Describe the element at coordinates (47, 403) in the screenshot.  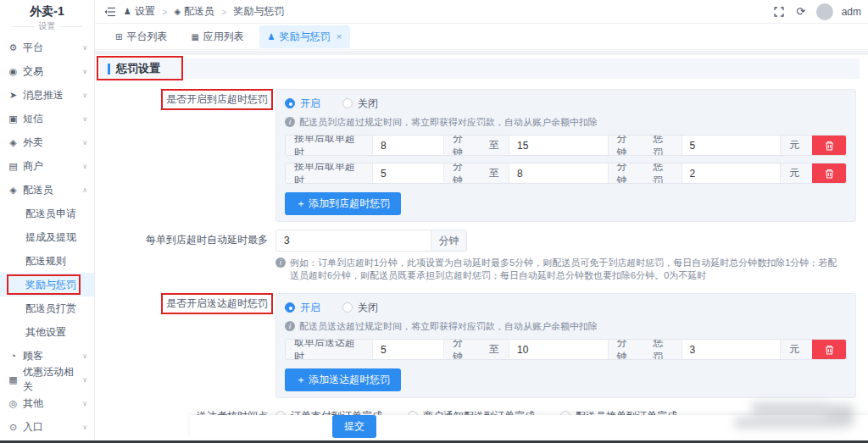
I see `sidebar-item-other: ◎ 其他 ∨` at that location.